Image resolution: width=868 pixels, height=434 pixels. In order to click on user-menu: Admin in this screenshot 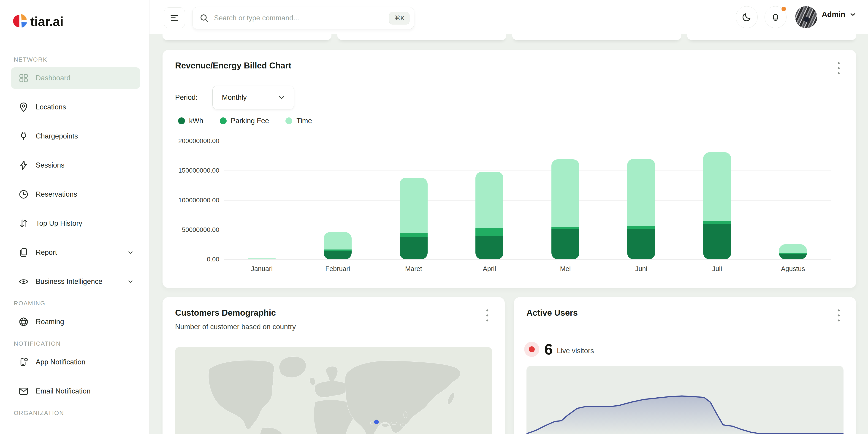, I will do `click(839, 14)`.